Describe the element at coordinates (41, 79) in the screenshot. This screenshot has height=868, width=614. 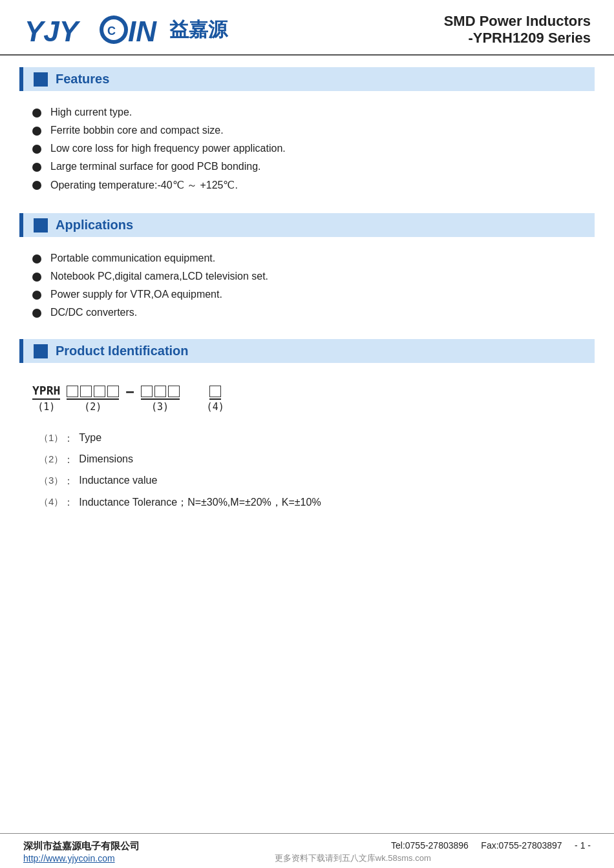
I see `features-icon` at that location.